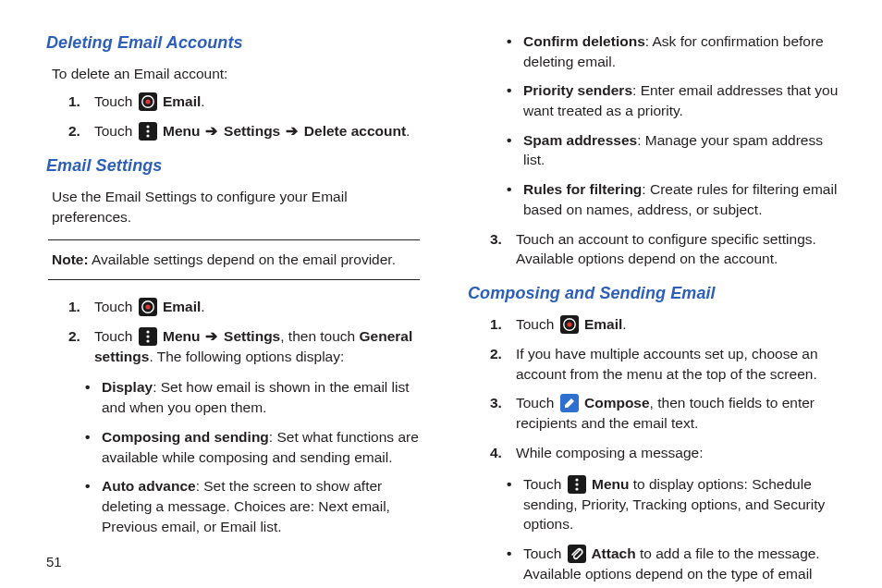 The image size is (882, 588). Describe the element at coordinates (675, 150) in the screenshot. I see `opt-spam-addresses: Spam addresses: Manage your spam address…` at that location.